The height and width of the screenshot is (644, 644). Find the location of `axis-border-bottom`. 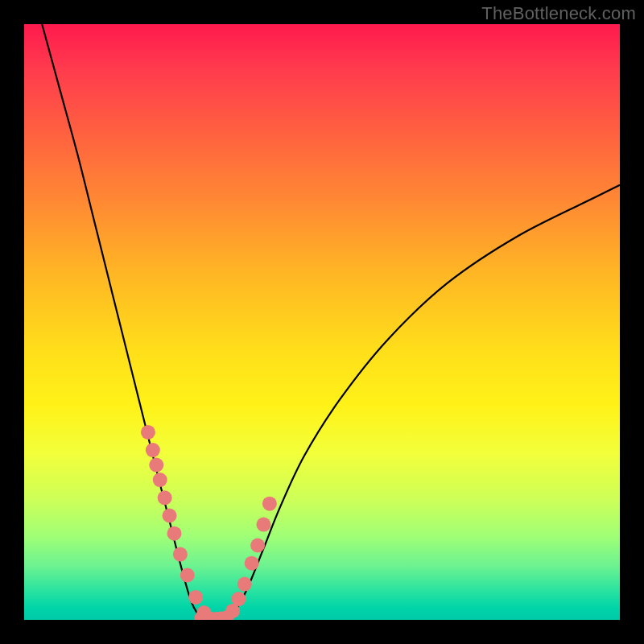

axis-border-bottom is located at coordinates (322, 632).